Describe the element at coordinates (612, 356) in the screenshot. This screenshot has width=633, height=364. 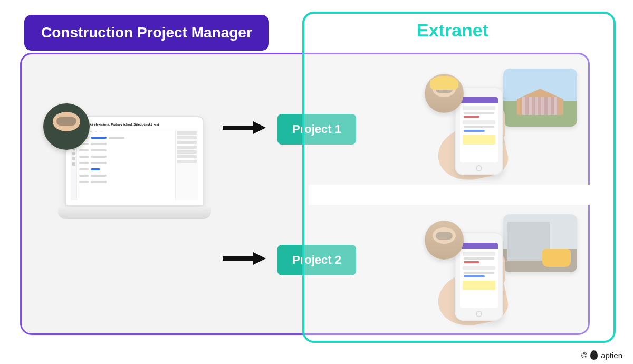
I see `brand-name: aptien` at that location.